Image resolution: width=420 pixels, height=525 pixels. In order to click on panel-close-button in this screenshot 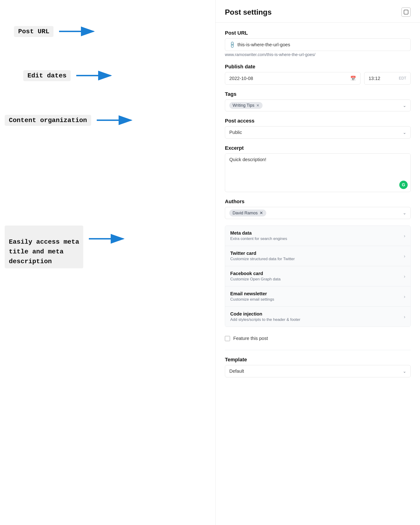, I will do `click(406, 12)`.